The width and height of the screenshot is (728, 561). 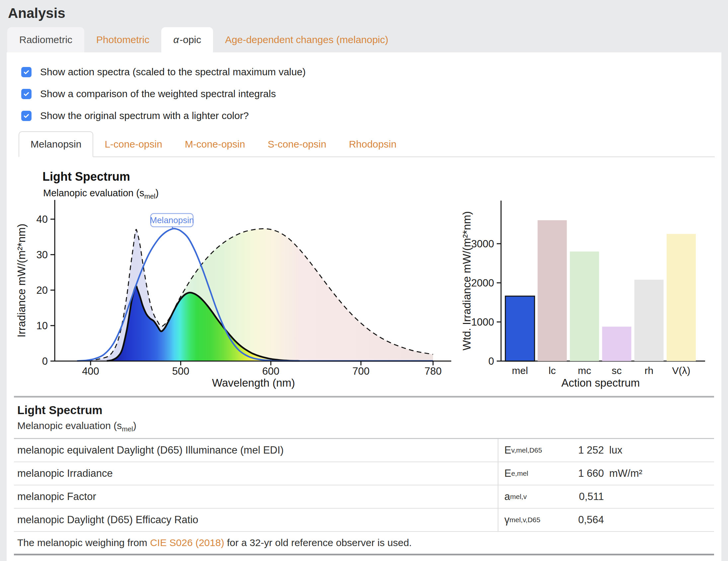 I want to click on tab-photometric: Photometric, so click(x=123, y=40).